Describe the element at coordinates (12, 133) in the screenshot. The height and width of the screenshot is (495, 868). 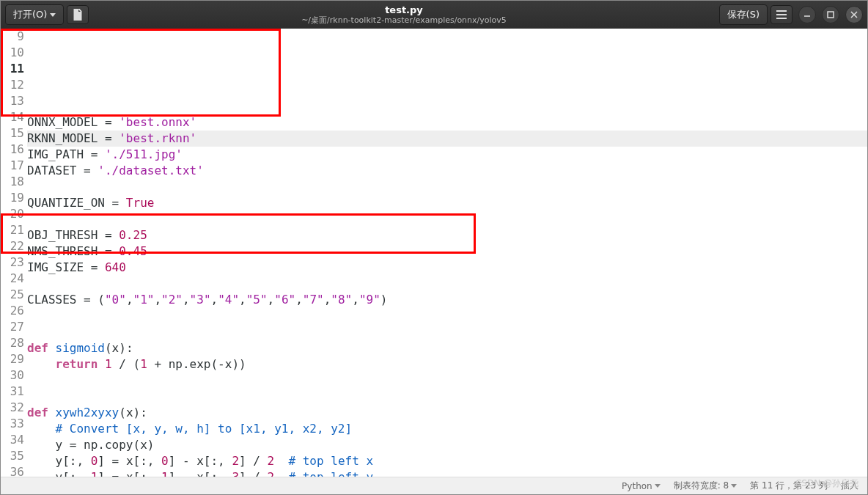
I see `line-number: 15` at that location.